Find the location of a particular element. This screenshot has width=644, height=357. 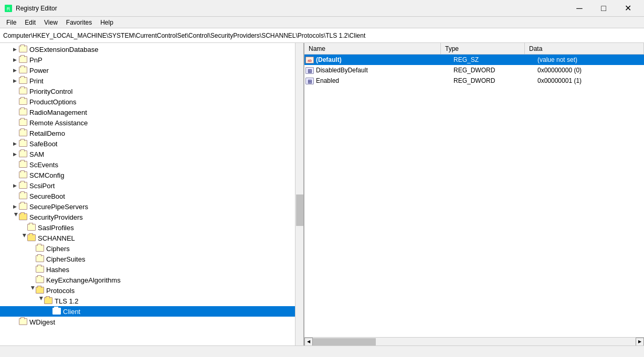

menu-edit: Edit is located at coordinates (30, 23).